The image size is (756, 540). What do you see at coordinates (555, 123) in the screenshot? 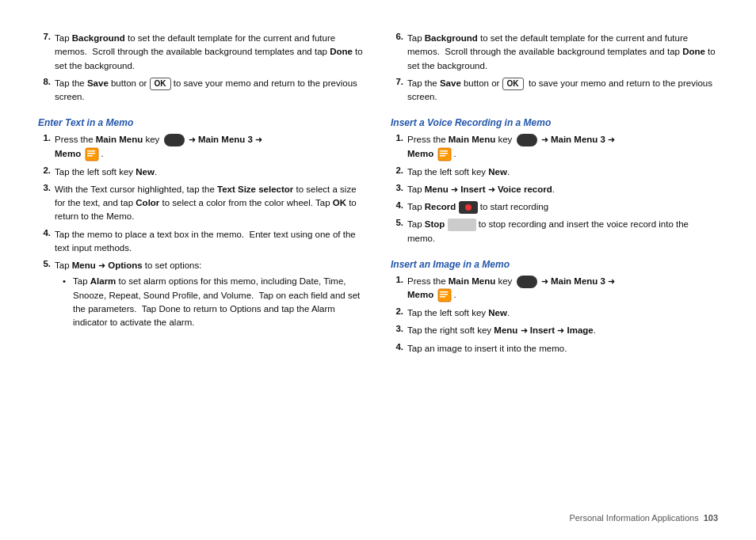
I see `section-insert-voice-title: Insert a Voice Recording in a Memo` at bounding box center [555, 123].